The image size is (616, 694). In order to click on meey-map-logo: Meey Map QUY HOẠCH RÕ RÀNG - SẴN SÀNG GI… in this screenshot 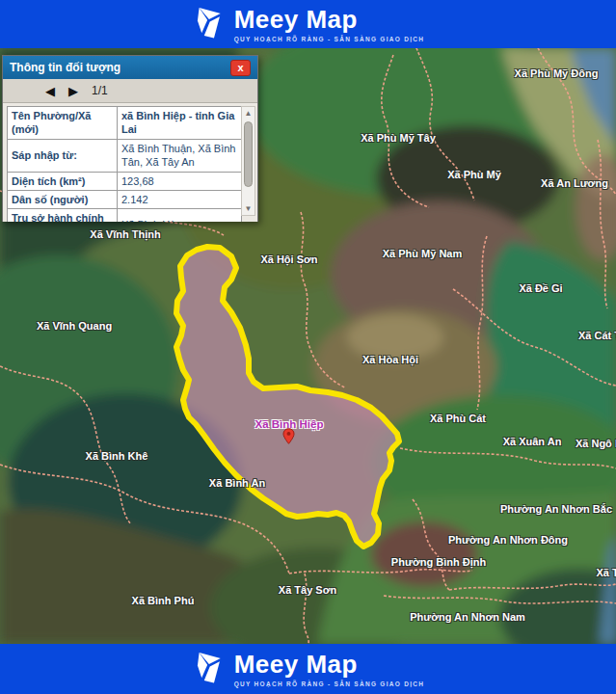, I will do `click(308, 24)`.